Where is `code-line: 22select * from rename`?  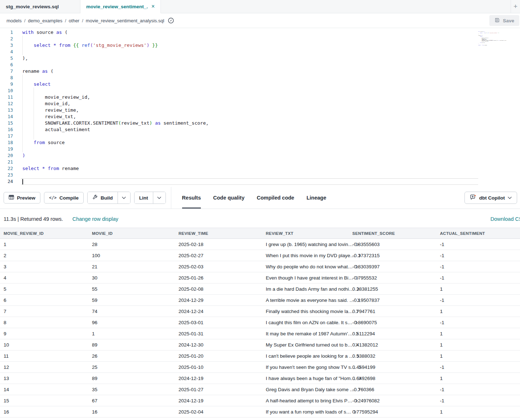 code-line: 22select * from rename is located at coordinates (260, 169).